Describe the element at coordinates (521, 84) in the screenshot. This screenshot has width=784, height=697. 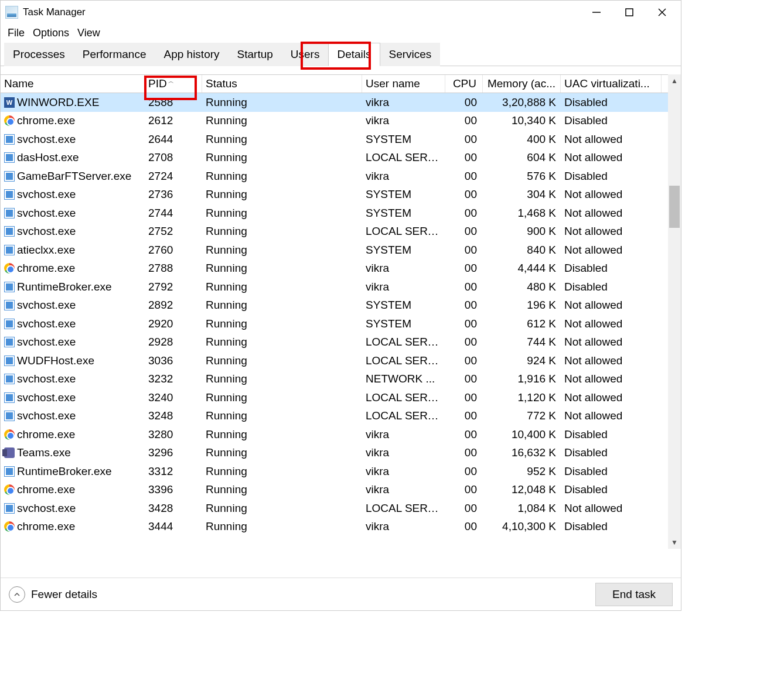
I see `column-header-memory: Memory (ac...` at that location.